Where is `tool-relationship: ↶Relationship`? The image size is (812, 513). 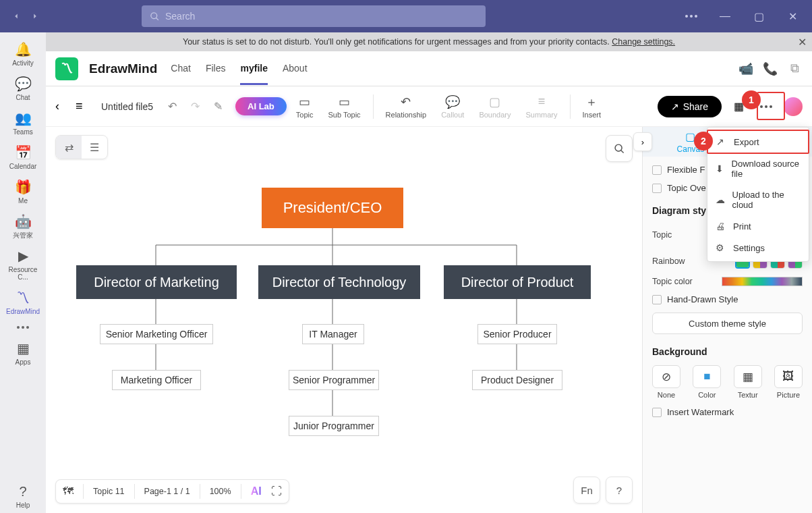 tool-relationship: ↶Relationship is located at coordinates (406, 107).